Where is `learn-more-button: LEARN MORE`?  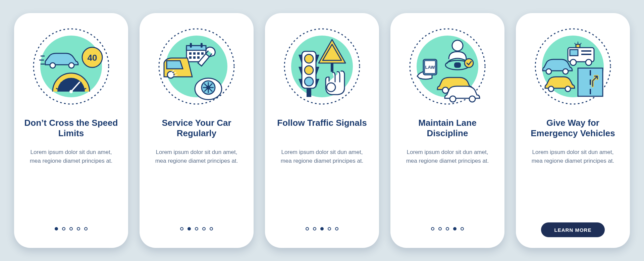
learn-more-button: LEARN MORE is located at coordinates (573, 230).